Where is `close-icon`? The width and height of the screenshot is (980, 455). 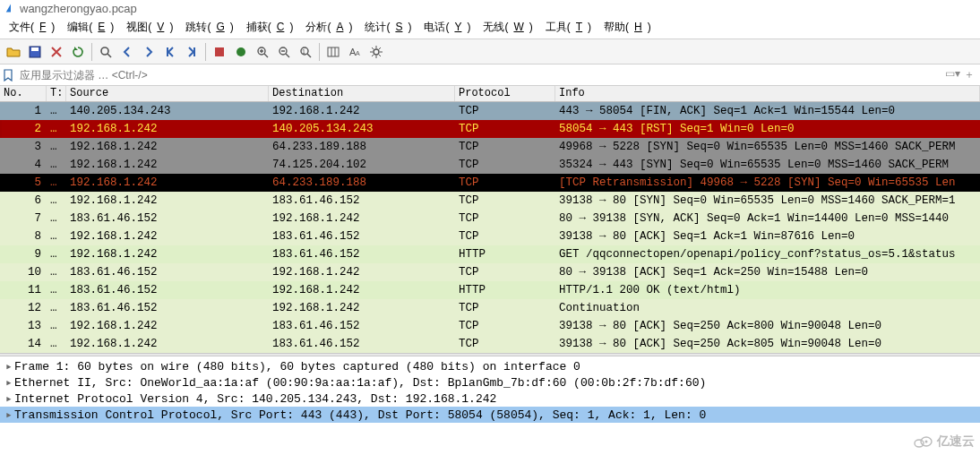 close-icon is located at coordinates (56, 52).